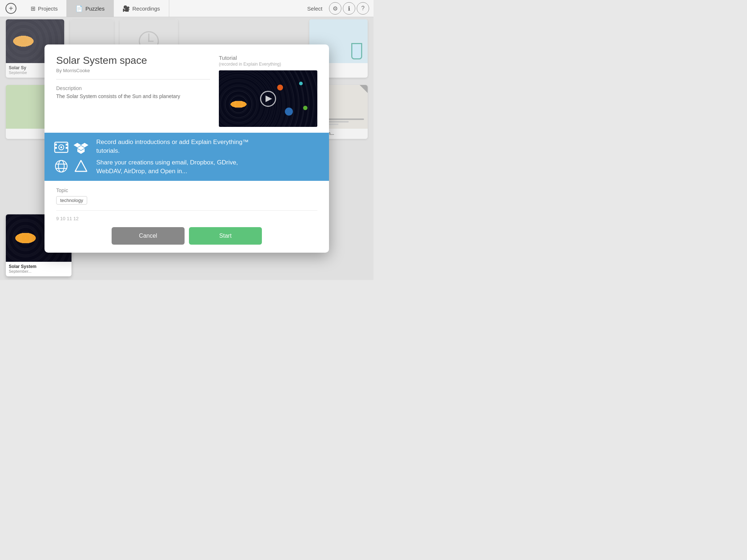 Image resolution: width=747 pixels, height=560 pixels. Describe the element at coordinates (187, 89) in the screenshot. I see `modal-top: Solar System space By MorrisCooke Descri…` at that location.